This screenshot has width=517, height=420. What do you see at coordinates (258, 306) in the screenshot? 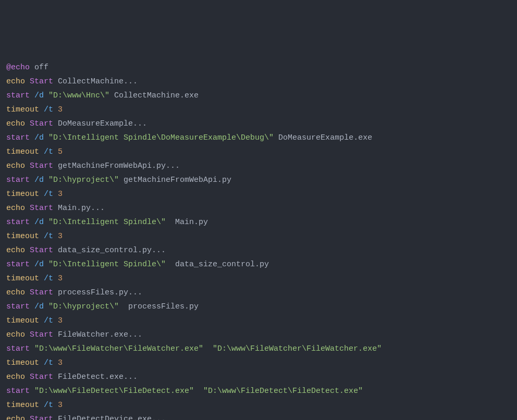
I see `code-line: start /d "D:\hyproject\" processFiles.py` at bounding box center [258, 306].